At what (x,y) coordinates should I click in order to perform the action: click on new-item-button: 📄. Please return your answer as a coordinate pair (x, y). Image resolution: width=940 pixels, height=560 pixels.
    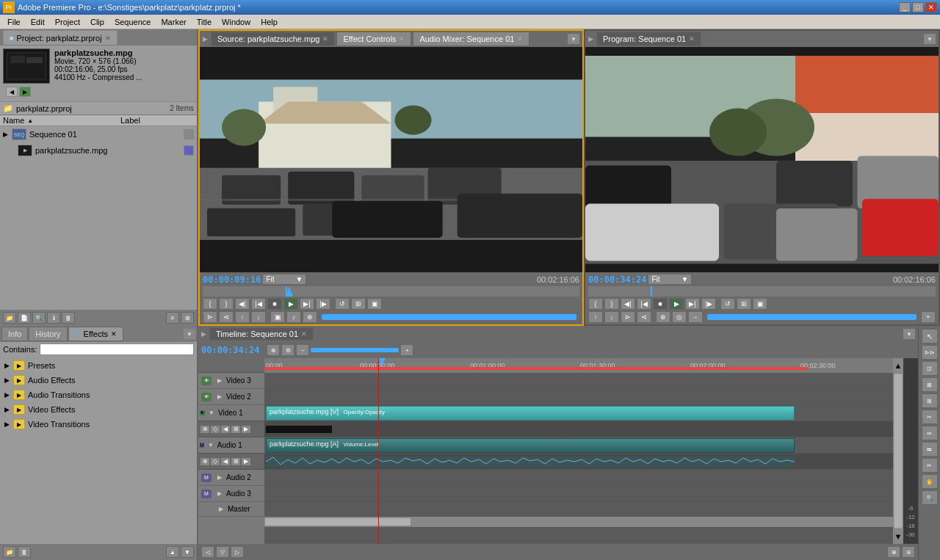
    Looking at the image, I should click on (24, 318).